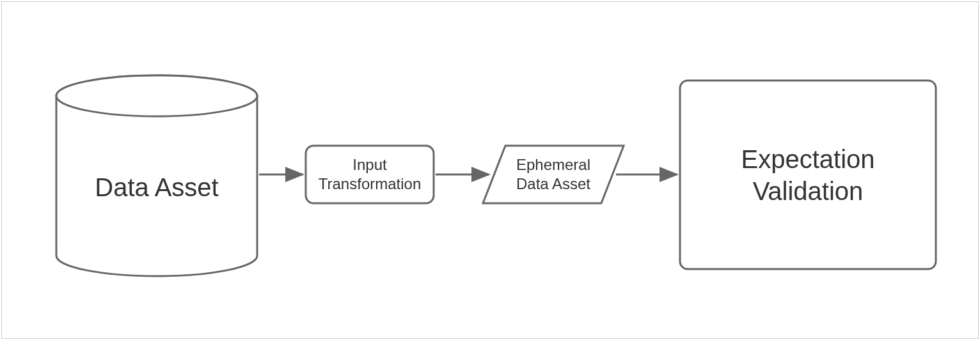 The height and width of the screenshot is (340, 980). I want to click on expectation-validation-label: Expectation Validation, so click(808, 175).